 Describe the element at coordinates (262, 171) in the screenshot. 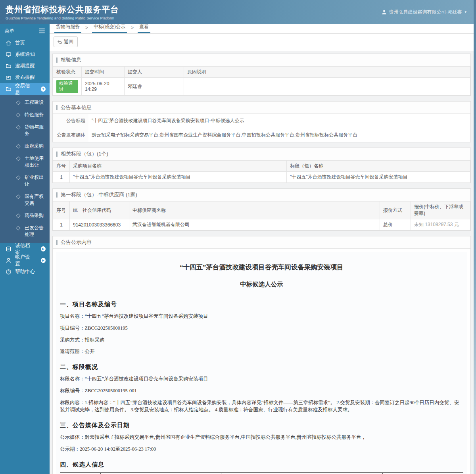

I see `related-sections-table: 序号 采购项目名称 标段（包）名称 1 "十四五"茅台酒技改建设项目谷壳车间设备…` at that location.